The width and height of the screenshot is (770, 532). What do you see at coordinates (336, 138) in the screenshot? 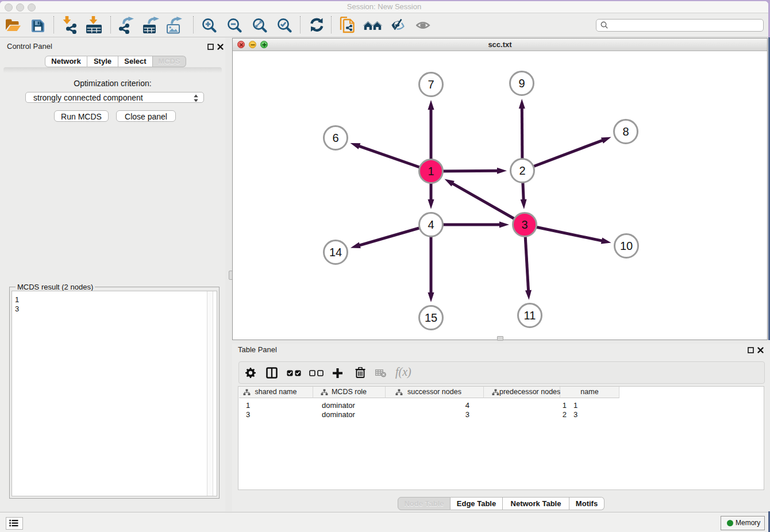
I see `svg-text: 6` at bounding box center [336, 138].